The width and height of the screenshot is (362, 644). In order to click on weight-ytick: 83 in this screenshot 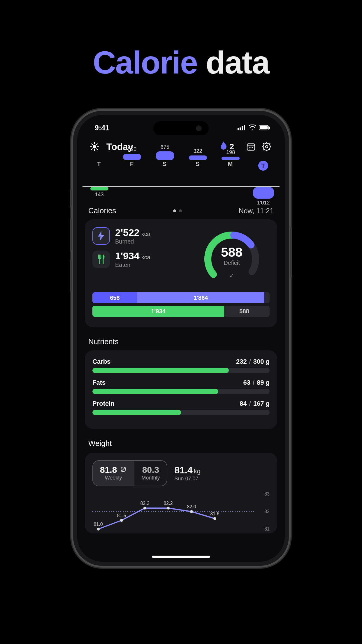, I will do `click(267, 494)`.